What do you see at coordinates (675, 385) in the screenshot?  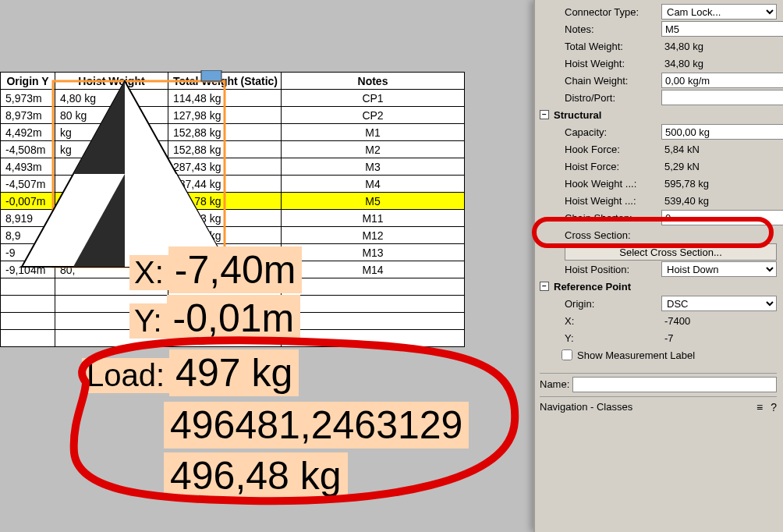 I see `name-input` at bounding box center [675, 385].